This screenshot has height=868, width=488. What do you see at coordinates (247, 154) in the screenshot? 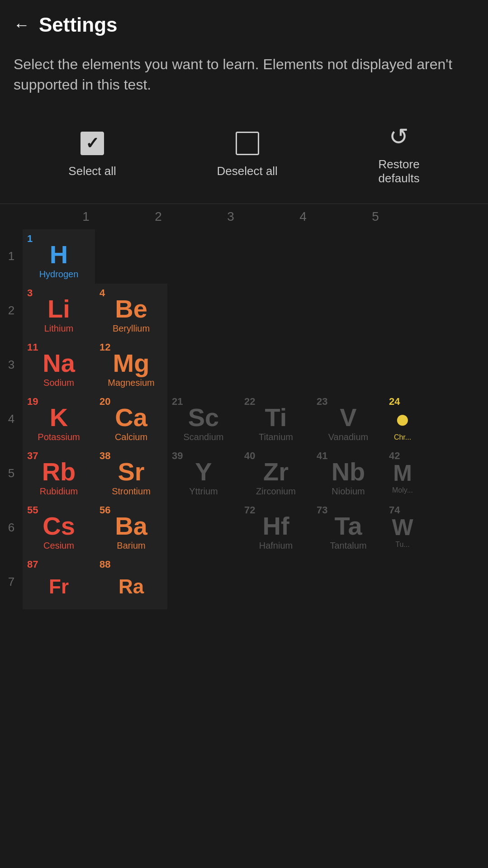
I see `deselect-all-button: Deselect all` at bounding box center [247, 154].